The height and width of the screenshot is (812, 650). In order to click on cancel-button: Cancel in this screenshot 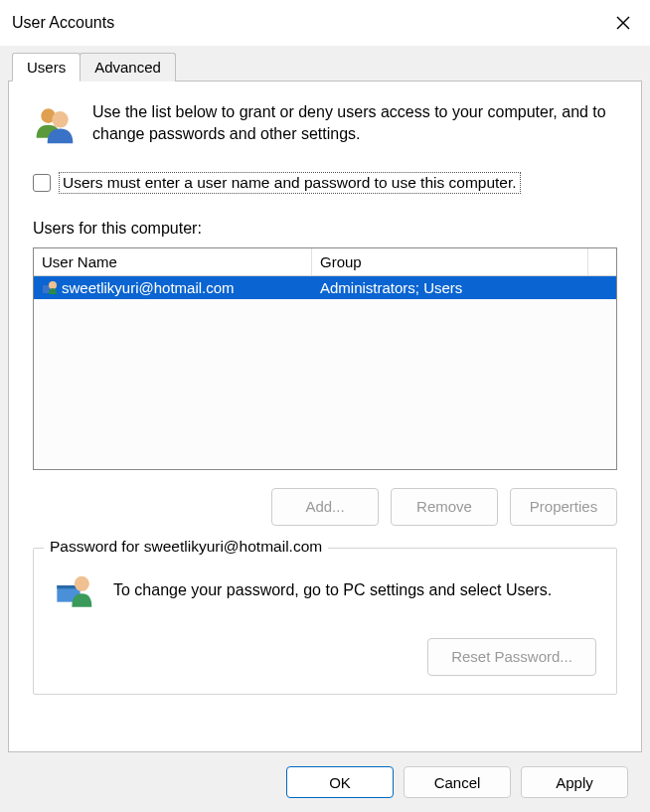, I will do `click(457, 782)`.